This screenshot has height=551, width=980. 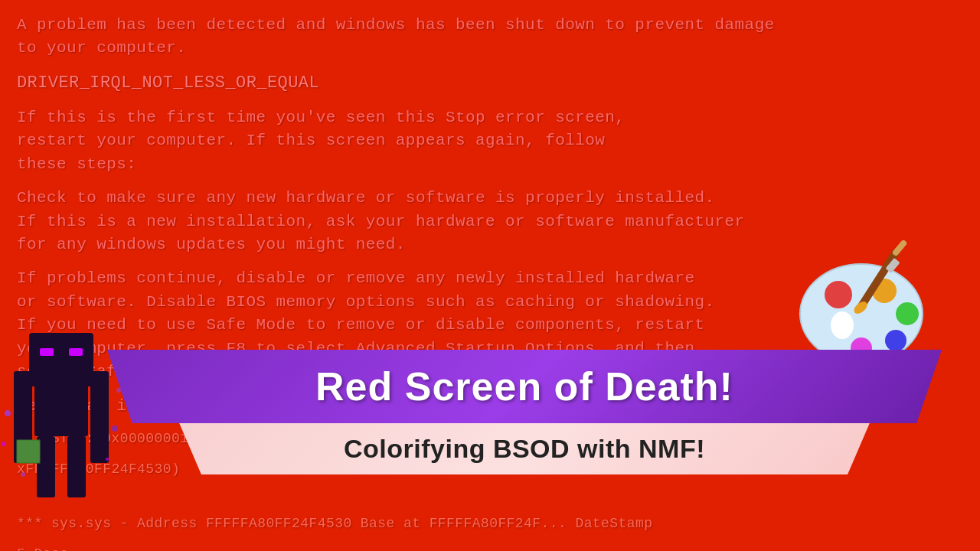 I want to click on bsod-line1: A problem has been detected and windows …, so click(x=490, y=37).